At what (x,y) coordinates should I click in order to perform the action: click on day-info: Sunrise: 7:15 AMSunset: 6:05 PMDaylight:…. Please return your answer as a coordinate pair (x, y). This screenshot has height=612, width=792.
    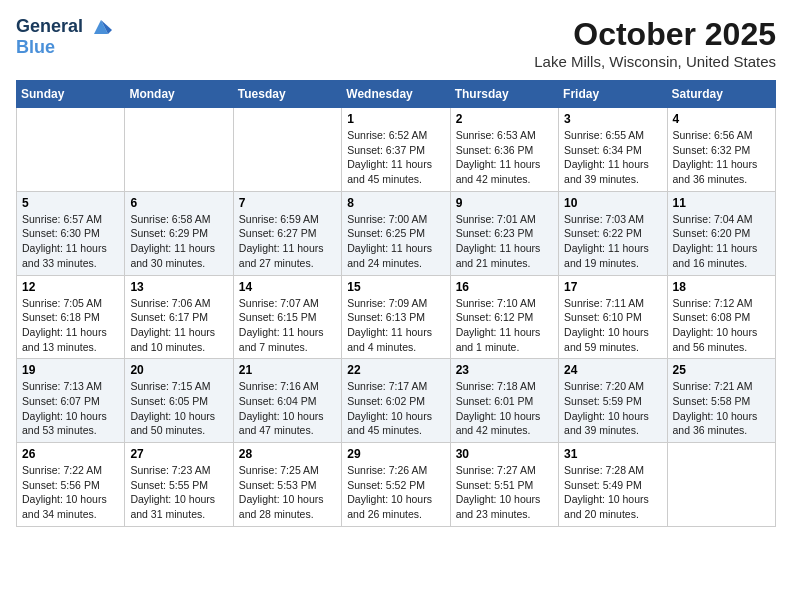
    Looking at the image, I should click on (178, 408).